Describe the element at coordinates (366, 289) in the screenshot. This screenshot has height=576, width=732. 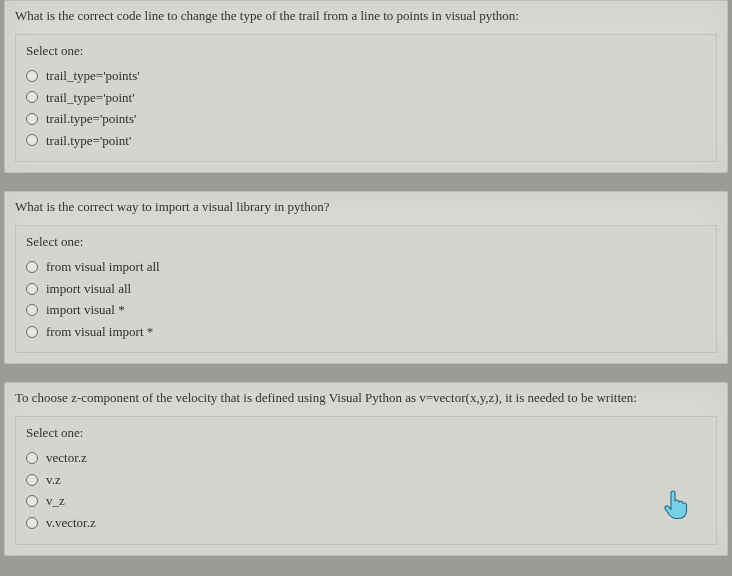
I see `option-row: import visual all` at that location.